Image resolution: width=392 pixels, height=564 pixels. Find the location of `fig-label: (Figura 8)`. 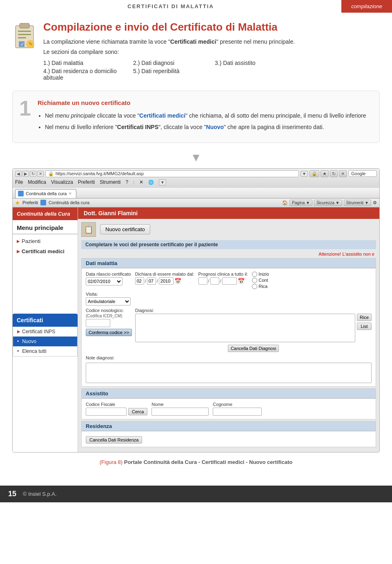

fig-label: (Figura 8) is located at coordinates (111, 462).